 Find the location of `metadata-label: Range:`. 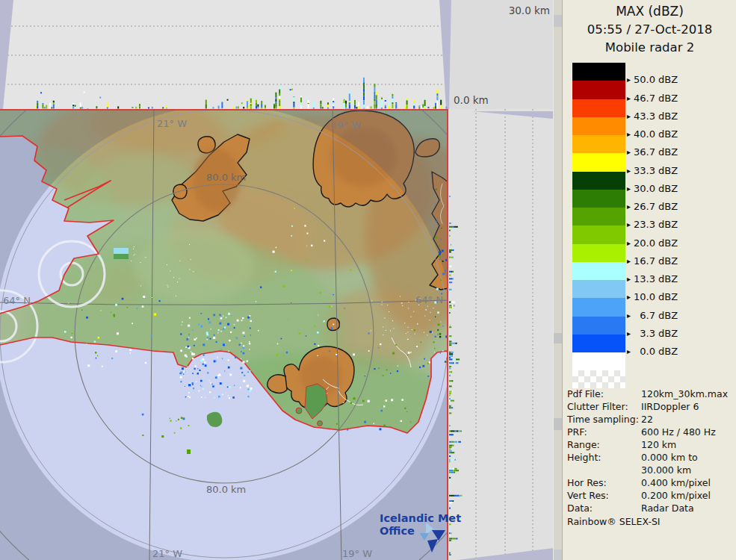

metadata-label: Range: is located at coordinates (584, 445).